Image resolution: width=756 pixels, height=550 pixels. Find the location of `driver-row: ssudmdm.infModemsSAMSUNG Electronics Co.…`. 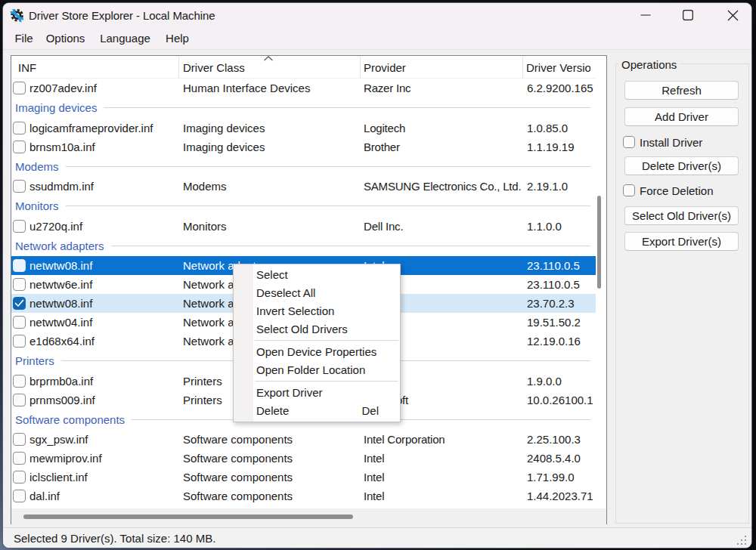

driver-row: ssudmdm.infModemsSAMSUNG Electronics Co.… is located at coordinates (304, 186).